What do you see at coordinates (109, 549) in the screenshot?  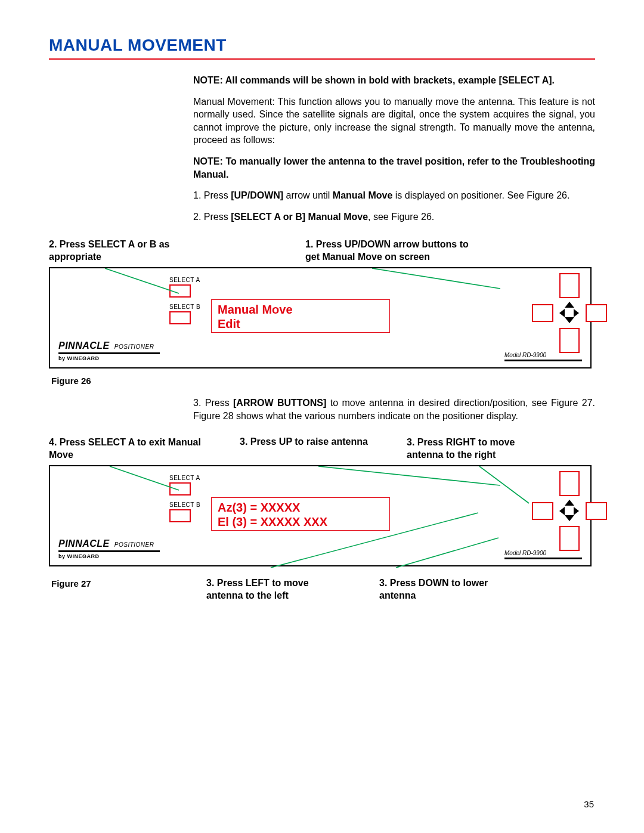 I see `brand-block-2: PINNACLE POSITIONER by WINEGARD` at bounding box center [109, 549].